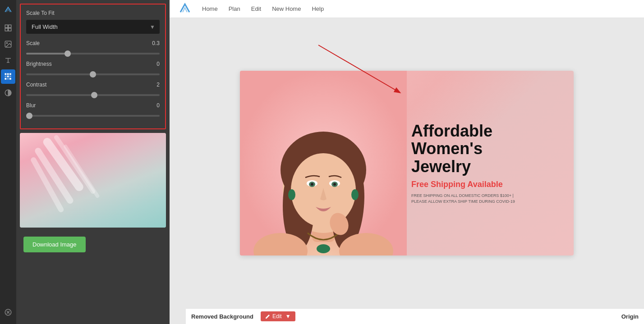  I want to click on blur-slider-row: Blur 0, so click(93, 110).